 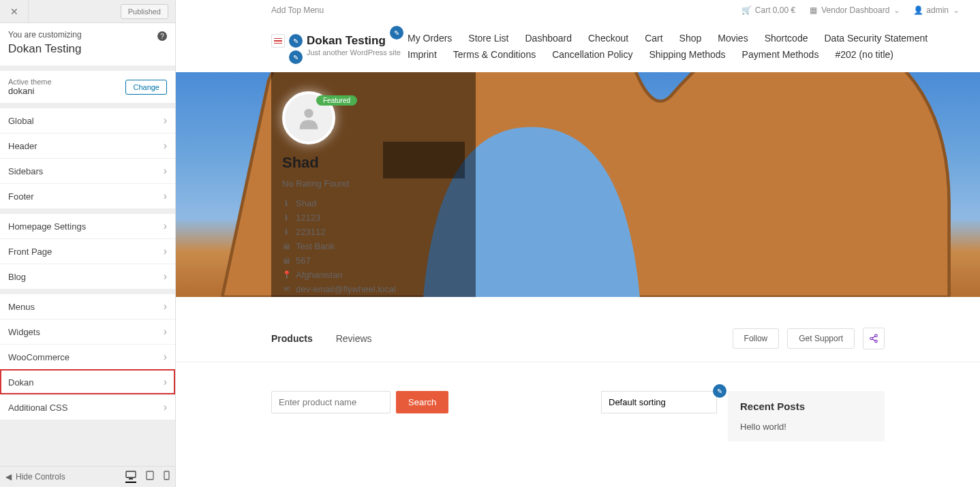 What do you see at coordinates (35, 477) in the screenshot?
I see `hide-controls-button: ◀ Hide Controls` at bounding box center [35, 477].